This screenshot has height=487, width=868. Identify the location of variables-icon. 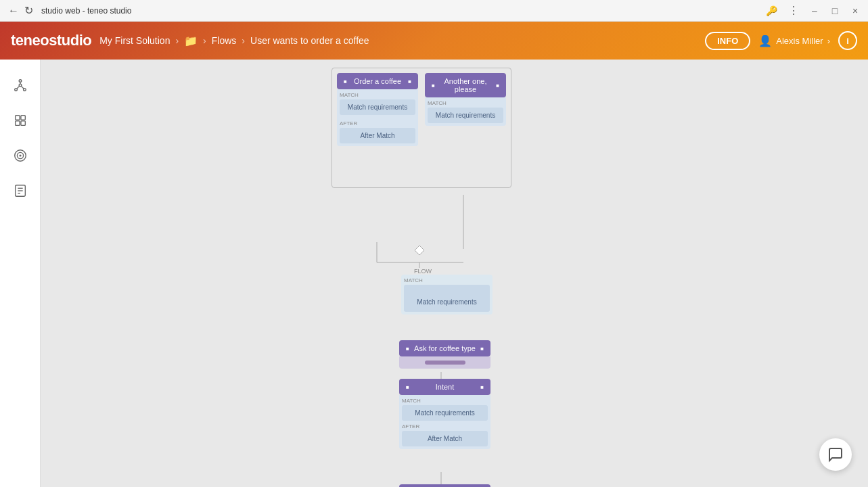
(20, 120).